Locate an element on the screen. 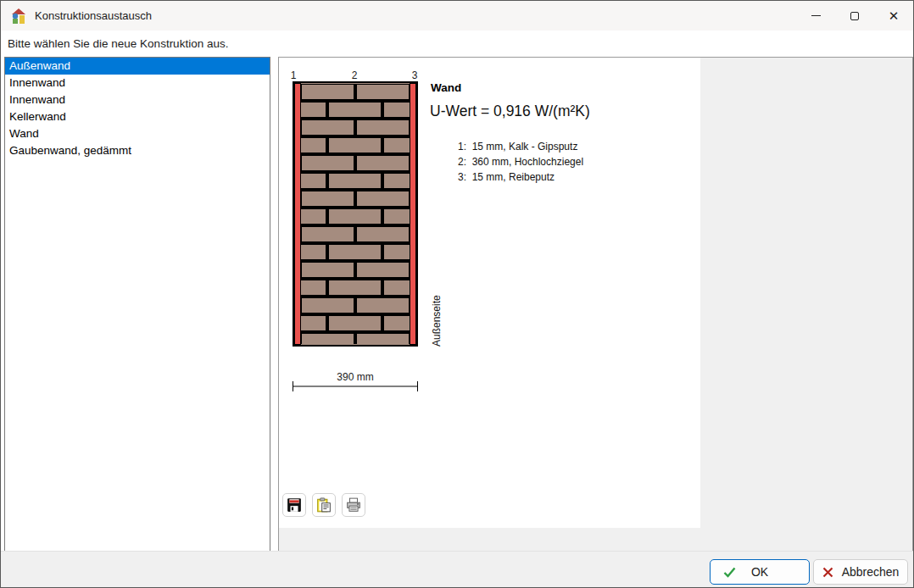 The height and width of the screenshot is (588, 914). plaster-layer-right is located at coordinates (414, 214).